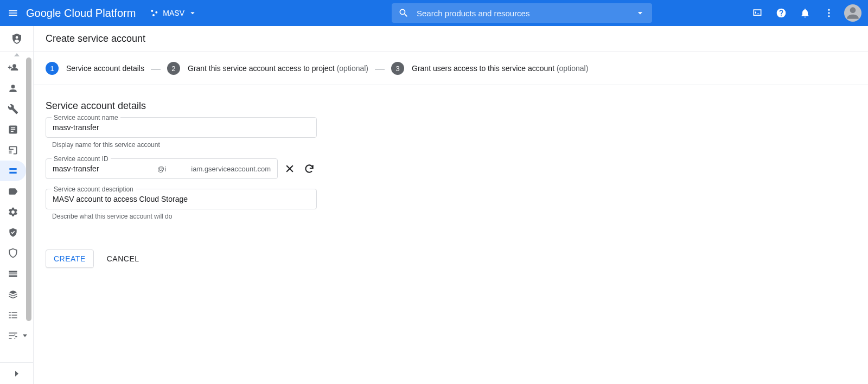 Image resolution: width=868 pixels, height=384 pixels. What do you see at coordinates (13, 13) in the screenshot?
I see `menu-button` at bounding box center [13, 13].